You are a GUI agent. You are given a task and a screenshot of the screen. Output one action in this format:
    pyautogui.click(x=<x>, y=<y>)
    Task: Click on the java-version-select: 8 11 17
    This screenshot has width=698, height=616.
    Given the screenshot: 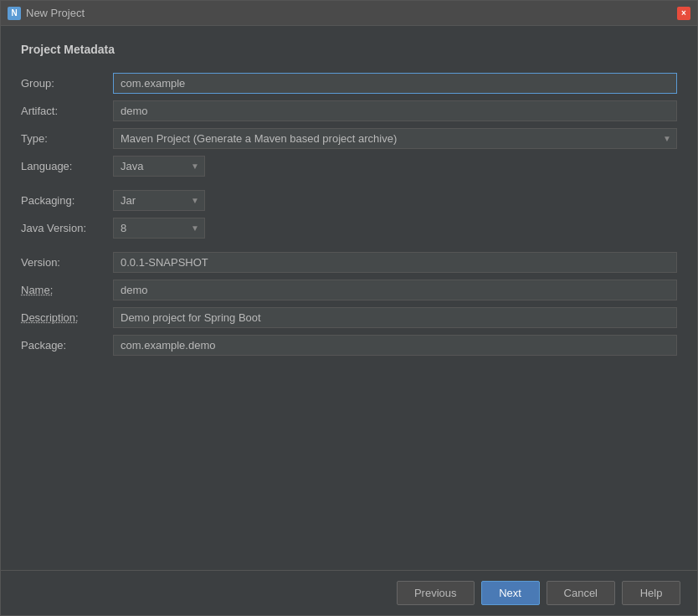 What is the action you would take?
    pyautogui.click(x=159, y=228)
    